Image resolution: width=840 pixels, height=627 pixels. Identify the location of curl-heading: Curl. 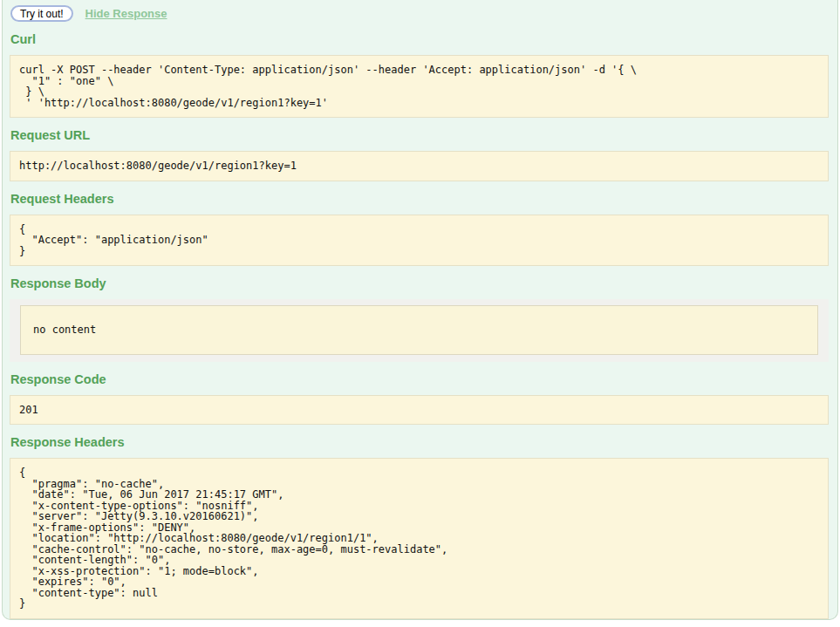
(420, 40).